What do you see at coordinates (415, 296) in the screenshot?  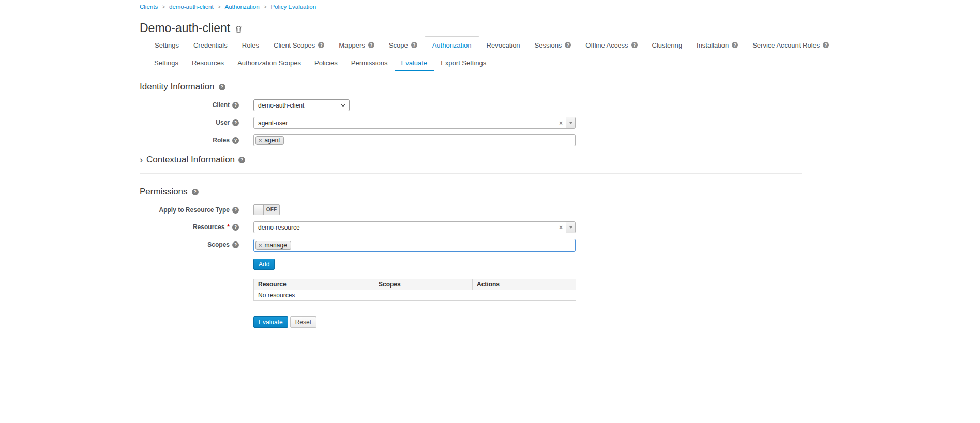 I see `empty-table-message: No resources` at bounding box center [415, 296].